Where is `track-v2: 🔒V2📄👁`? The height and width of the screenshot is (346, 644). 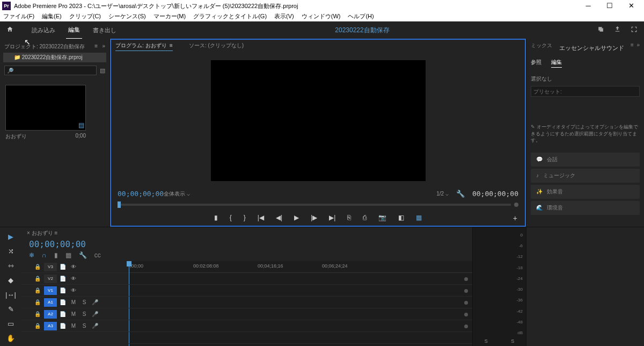 track-v2: 🔒V2📄👁 is located at coordinates (75, 279).